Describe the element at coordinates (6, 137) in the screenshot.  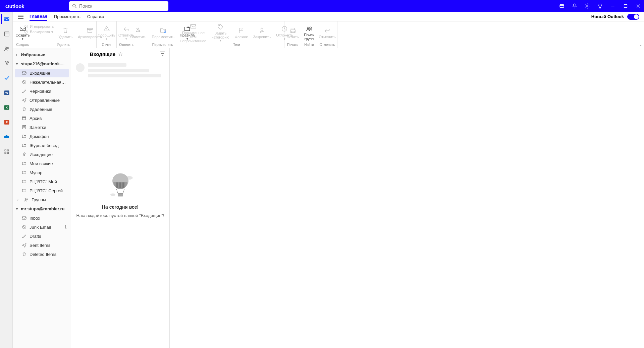
I see `rail-onedrive` at that location.